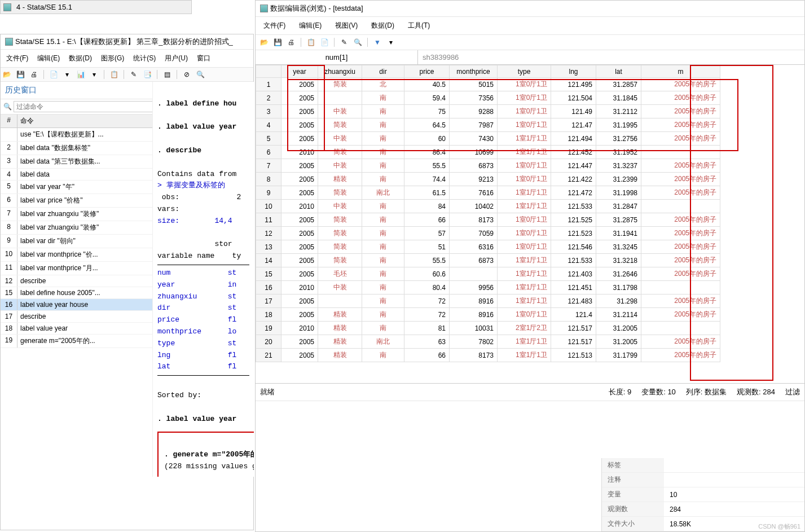  I want to click on rowheader-col, so click(269, 72).